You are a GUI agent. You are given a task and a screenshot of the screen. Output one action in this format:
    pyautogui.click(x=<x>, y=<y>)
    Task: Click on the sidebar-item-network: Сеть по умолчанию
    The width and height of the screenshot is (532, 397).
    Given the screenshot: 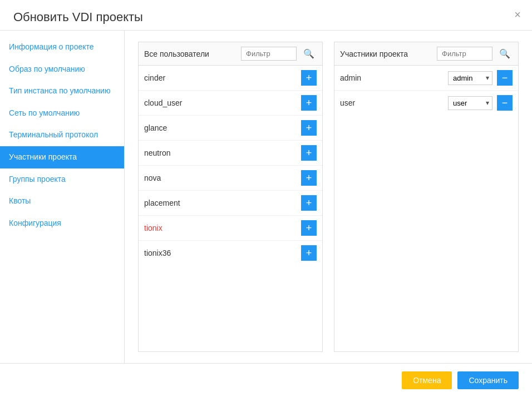 What is the action you would take?
    pyautogui.click(x=62, y=113)
    